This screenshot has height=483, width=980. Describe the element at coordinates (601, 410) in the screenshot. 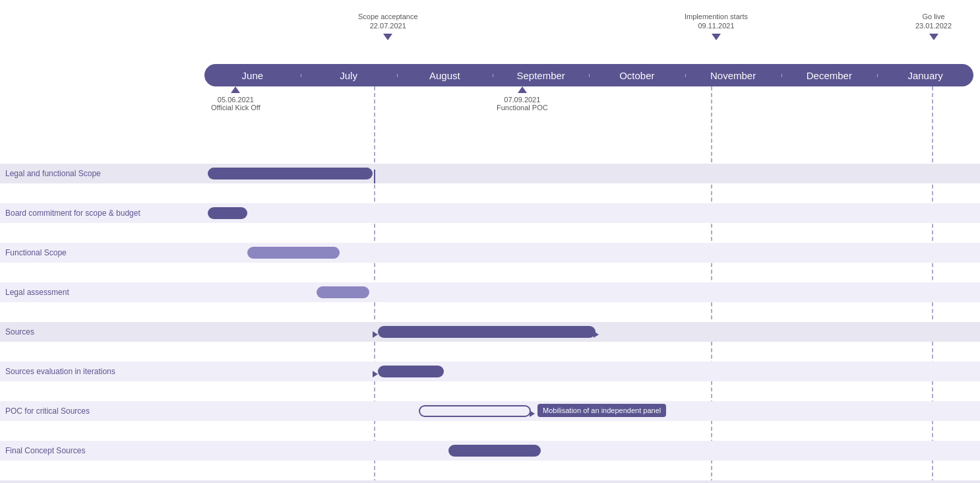

I see `tooltip-mobilisation: Mobilisation of an independent panel` at that location.